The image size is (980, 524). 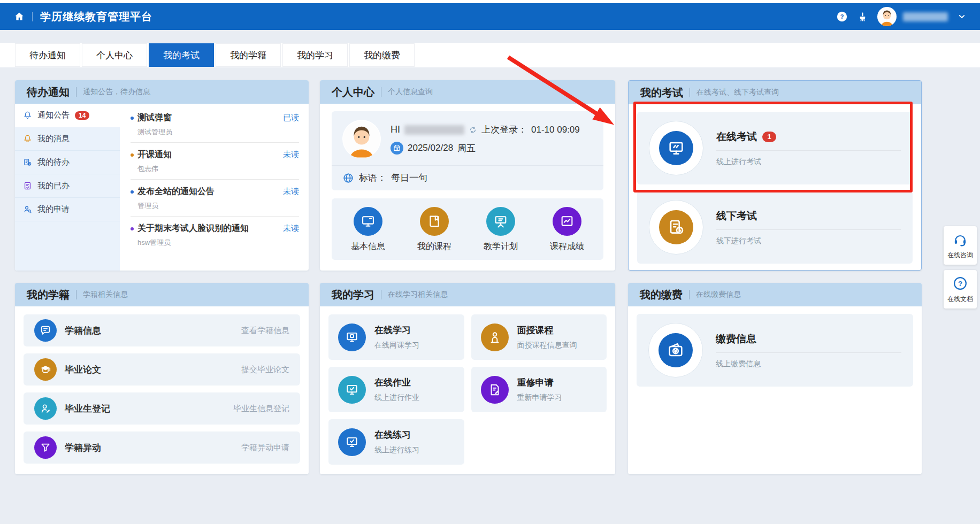 I want to click on online-consult-button: 在线咨询, so click(x=960, y=245).